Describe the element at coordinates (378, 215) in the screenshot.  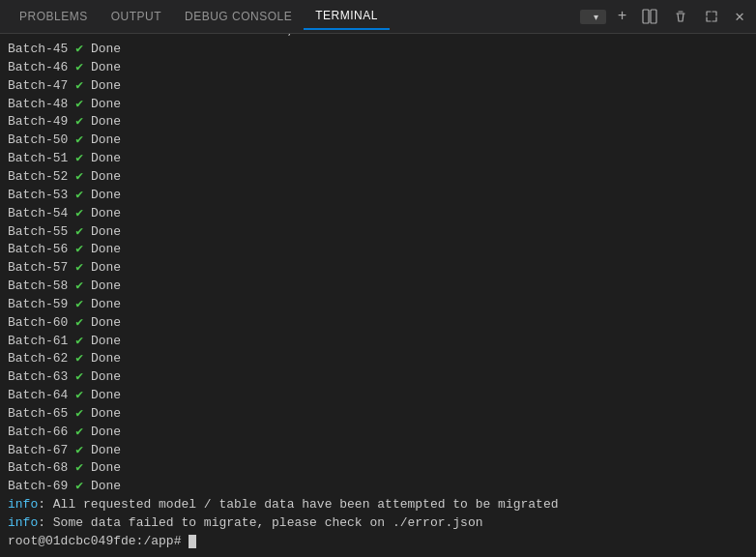
I see `list-item: Batch-54 ✔ Done` at that location.